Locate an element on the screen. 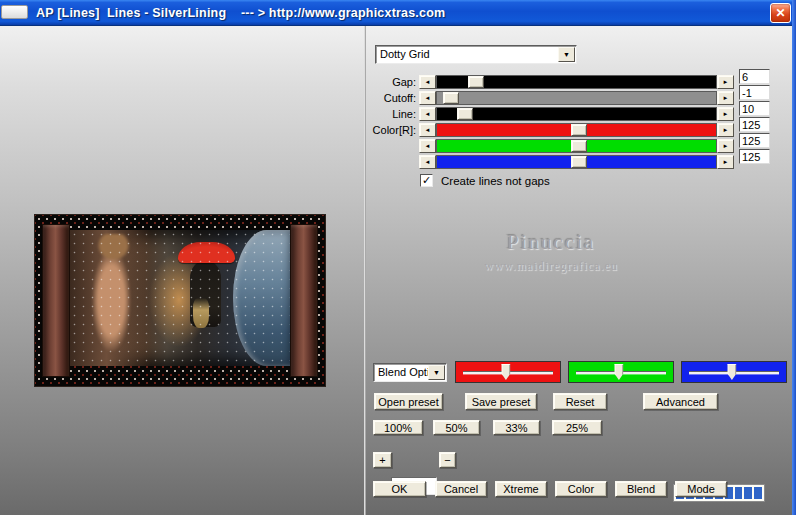 This screenshot has width=796, height=515. watermark-name: Pinuccia is located at coordinates (551, 242).